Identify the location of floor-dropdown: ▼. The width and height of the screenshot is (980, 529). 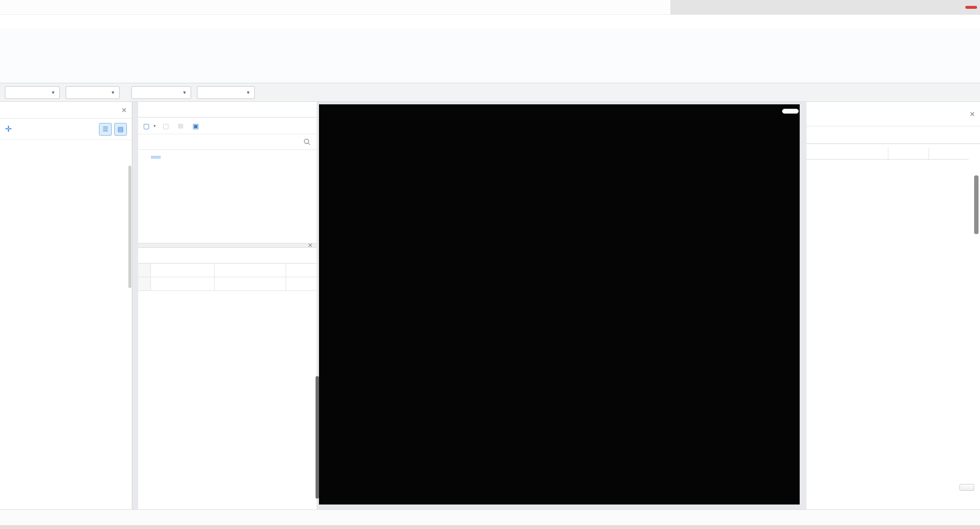
(32, 93).